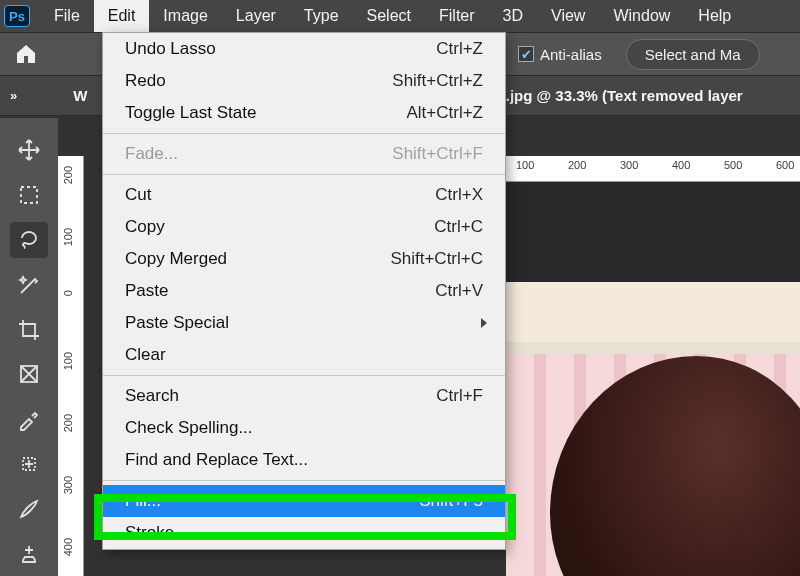 Image resolution: width=800 pixels, height=576 pixels. I want to click on horizontal-ruler: 100200300400500600, so click(653, 169).